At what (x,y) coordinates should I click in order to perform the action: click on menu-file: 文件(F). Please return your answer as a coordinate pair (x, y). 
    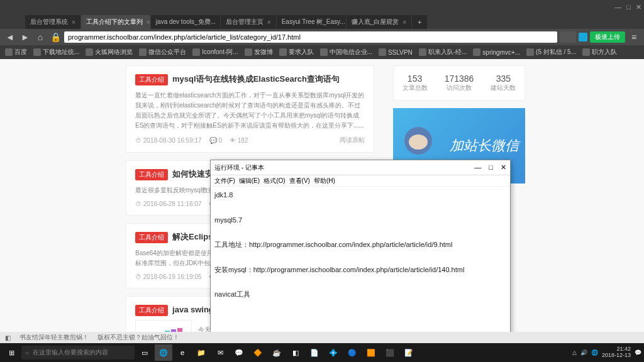
    Looking at the image, I should click on (225, 181).